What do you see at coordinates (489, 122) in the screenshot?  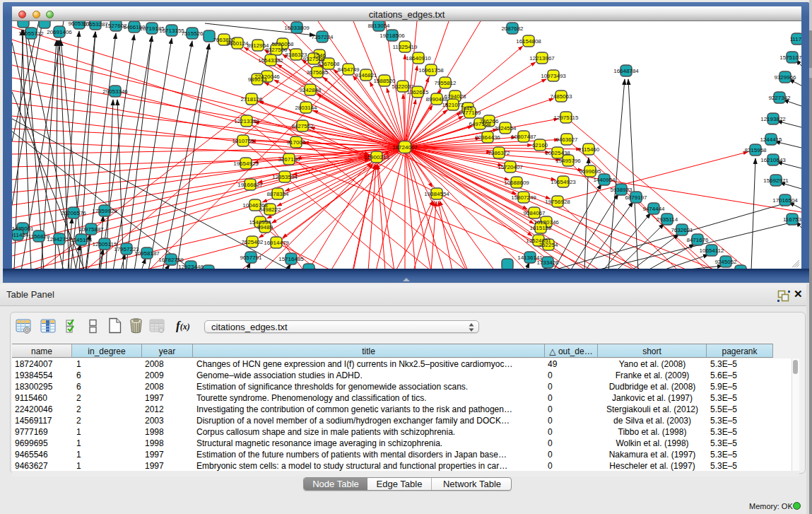 I see `svg-text: 746266` at bounding box center [489, 122].